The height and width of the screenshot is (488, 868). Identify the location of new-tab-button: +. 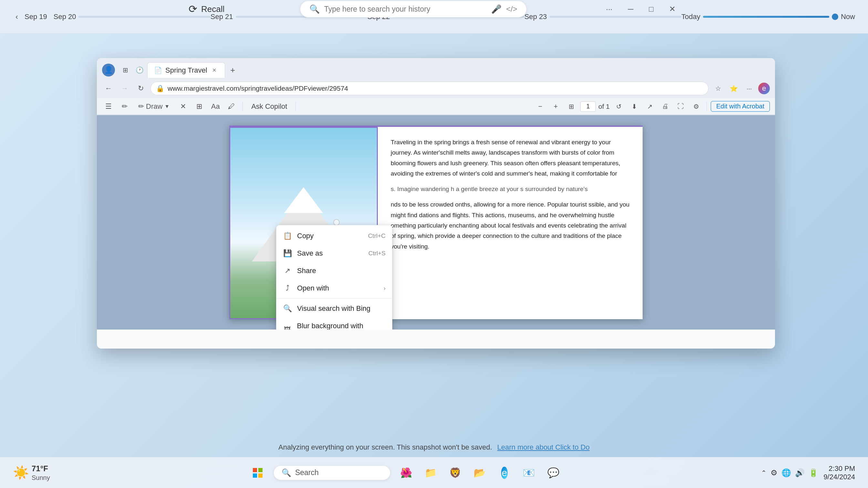
(233, 70).